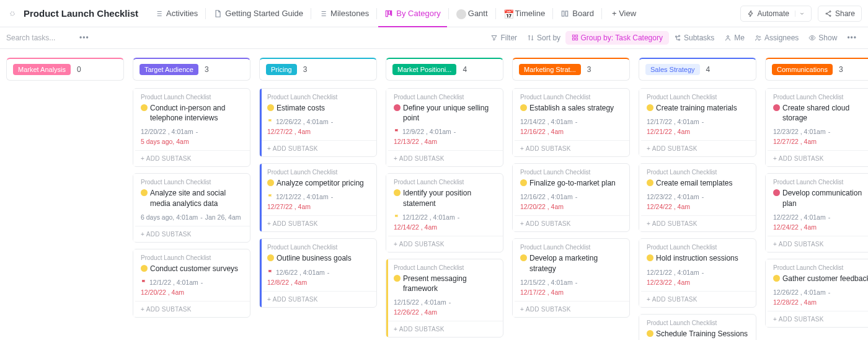 The height and width of the screenshot is (340, 868). Describe the element at coordinates (624, 14) in the screenshot. I see `add-view-button: + View` at that location.